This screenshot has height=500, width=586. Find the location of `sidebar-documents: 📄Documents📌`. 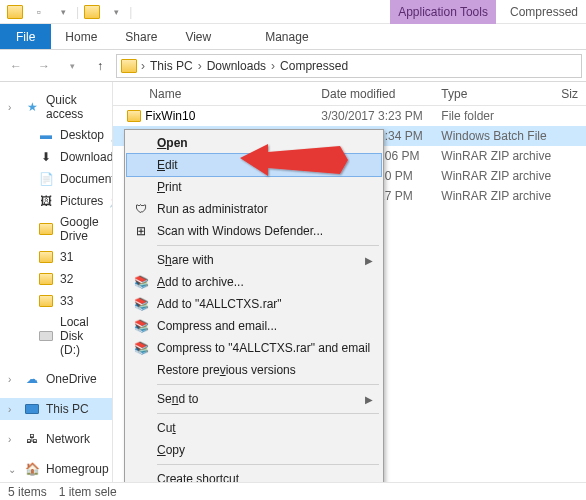

sidebar-documents: 📄Documents📌 is located at coordinates (56, 179).